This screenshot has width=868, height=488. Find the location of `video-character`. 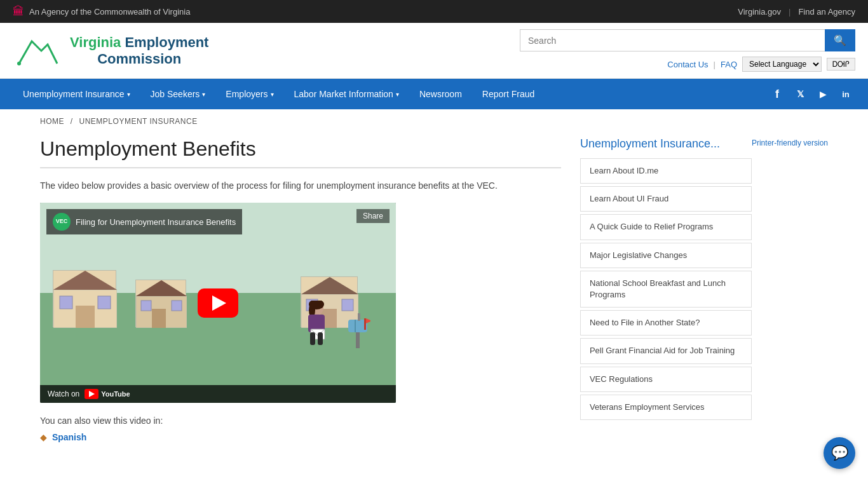

video-character is located at coordinates (316, 327).